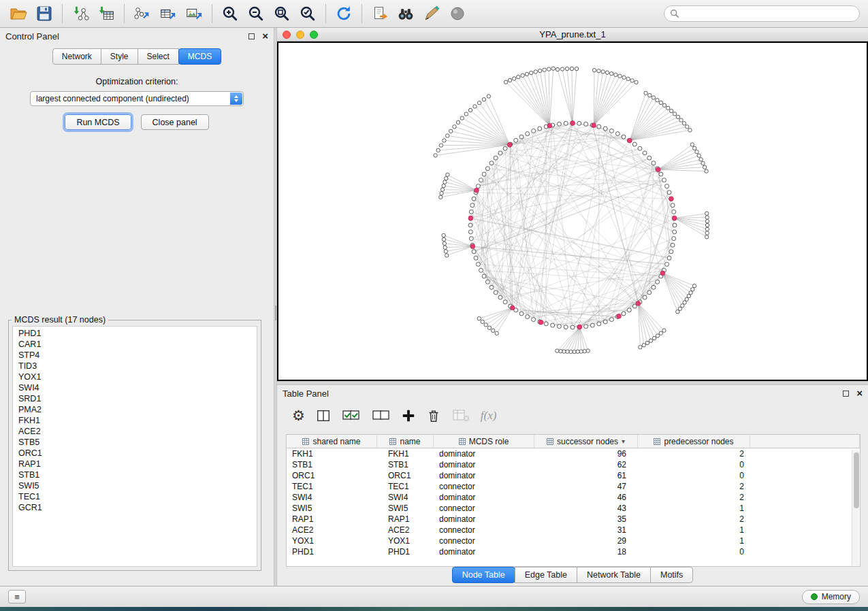  I want to click on scrollbar-thumb, so click(856, 480).